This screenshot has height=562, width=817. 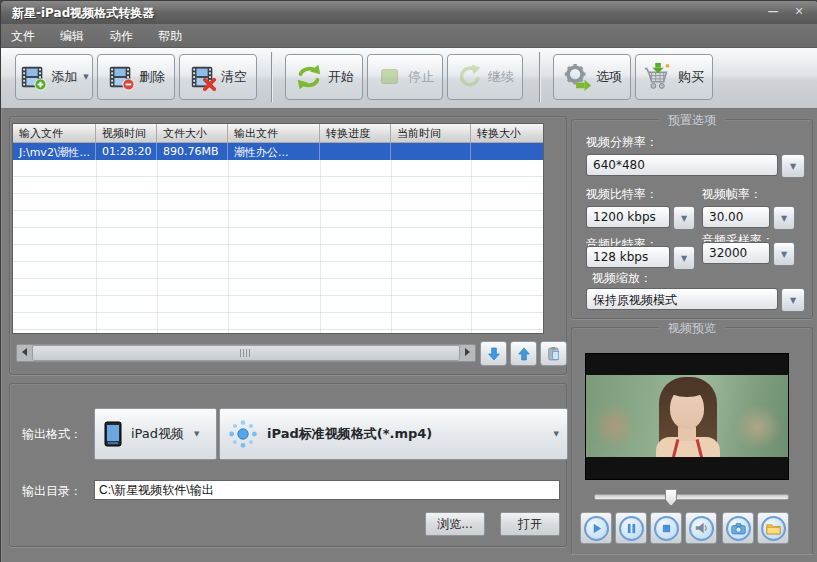 What do you see at coordinates (324, 77) in the screenshot?
I see `start-button: 开始` at bounding box center [324, 77].